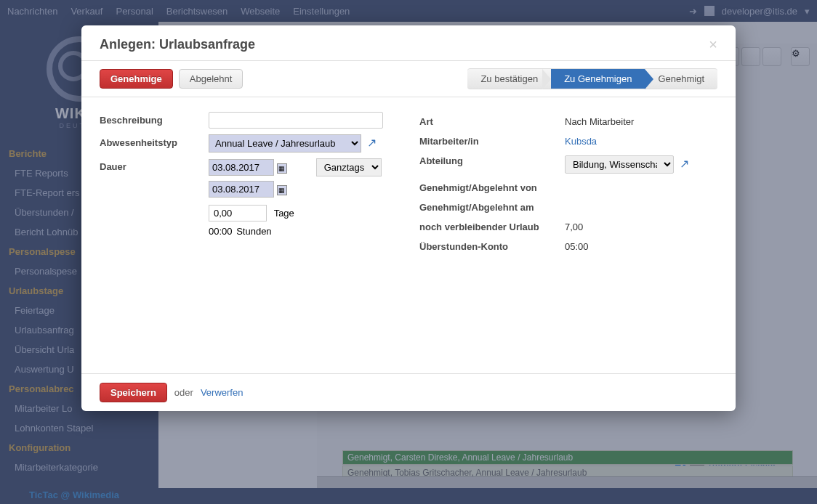 The image size is (817, 504). I want to click on reject-button: Abgelehnt, so click(211, 78).